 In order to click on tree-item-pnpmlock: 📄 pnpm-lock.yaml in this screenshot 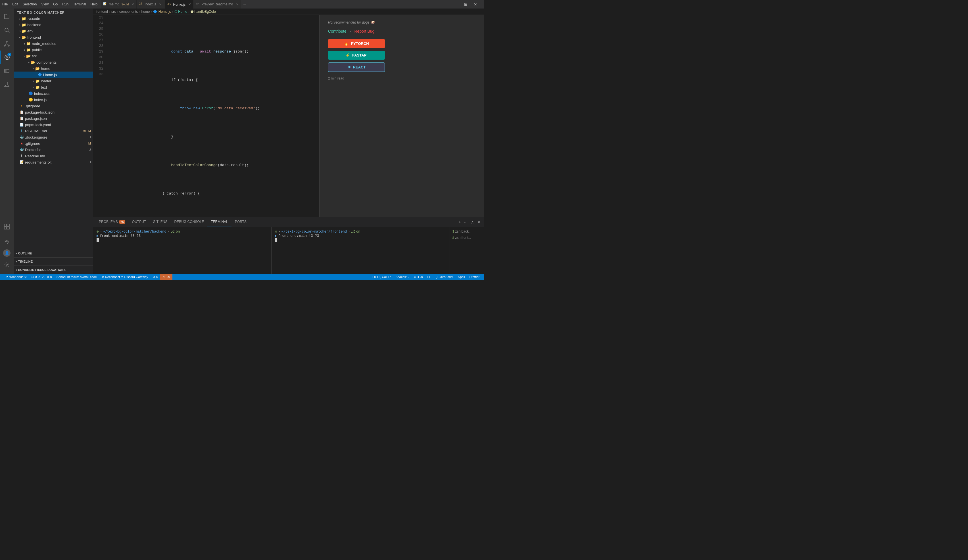, I will do `click(53, 124)`.